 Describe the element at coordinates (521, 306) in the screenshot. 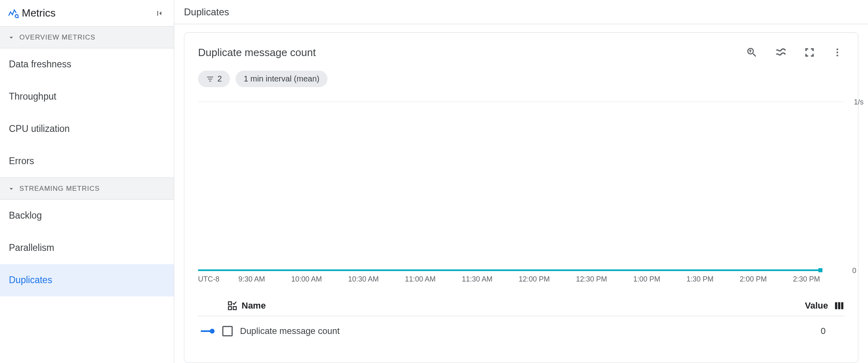

I see `table-header: Name Value` at that location.